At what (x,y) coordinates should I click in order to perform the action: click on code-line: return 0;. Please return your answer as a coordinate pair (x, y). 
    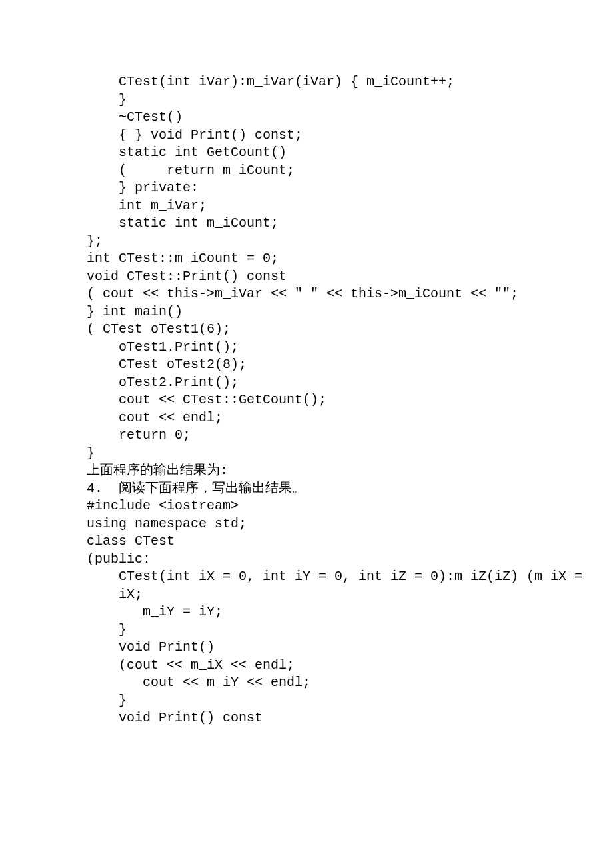
    Looking at the image, I should click on (306, 436).